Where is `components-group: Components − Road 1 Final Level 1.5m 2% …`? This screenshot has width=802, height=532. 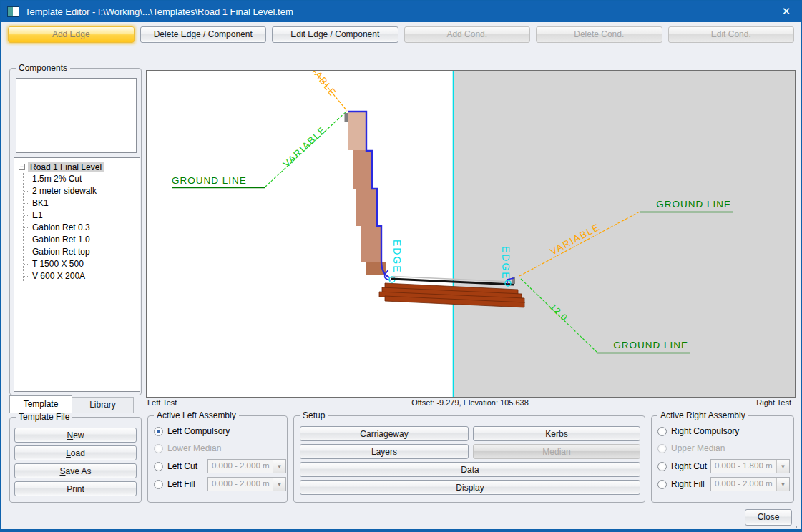
components-group: Components − Road 1 Final Level 1.5m 2% … is located at coordinates (76, 232).